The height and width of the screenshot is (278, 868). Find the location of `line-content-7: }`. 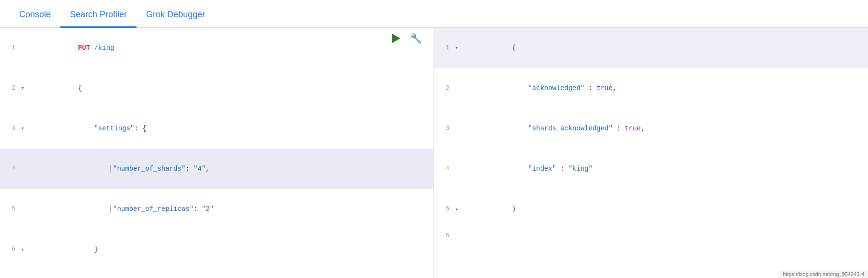

line-content-7: } is located at coordinates (230, 274).